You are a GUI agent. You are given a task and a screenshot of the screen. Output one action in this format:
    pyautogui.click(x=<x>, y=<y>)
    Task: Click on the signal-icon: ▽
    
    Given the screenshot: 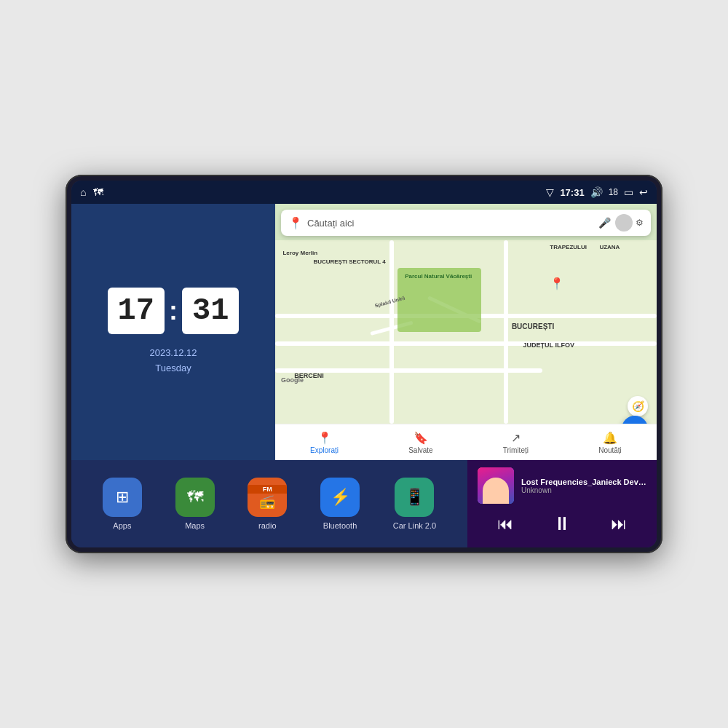 What is the action you would take?
    pyautogui.click(x=550, y=192)
    